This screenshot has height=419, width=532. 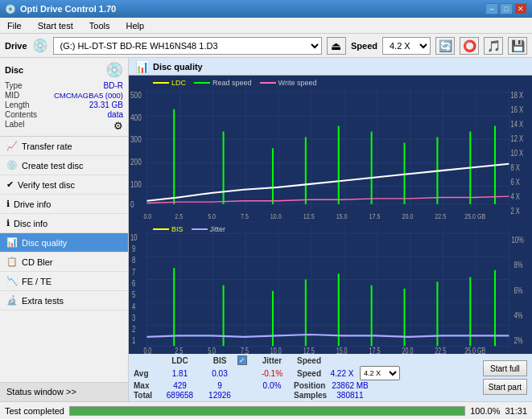 I want to click on col-ldc: LDC, so click(x=180, y=360).